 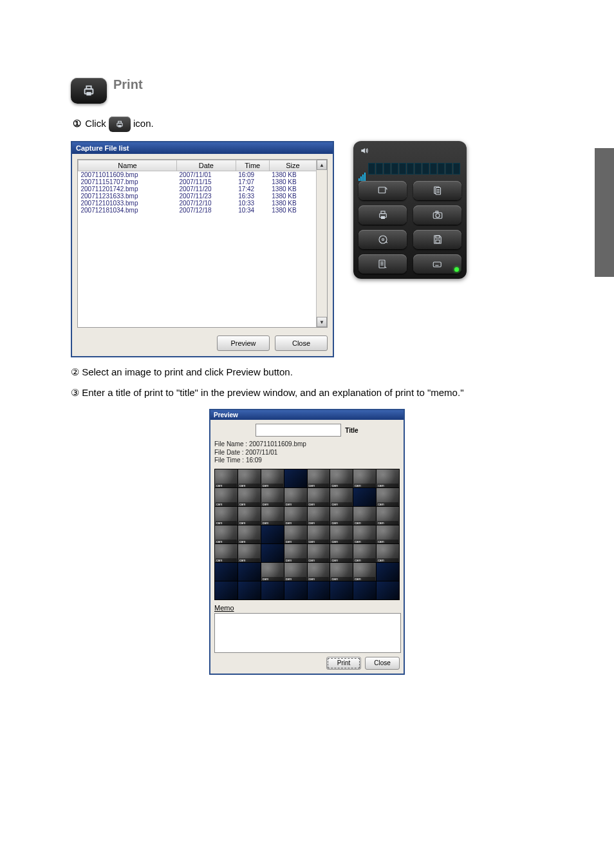 What do you see at coordinates (197, 187) in the screenshot?
I see `file-table: Name Date Time Size 200711011609.bmp 200…` at bounding box center [197, 187].